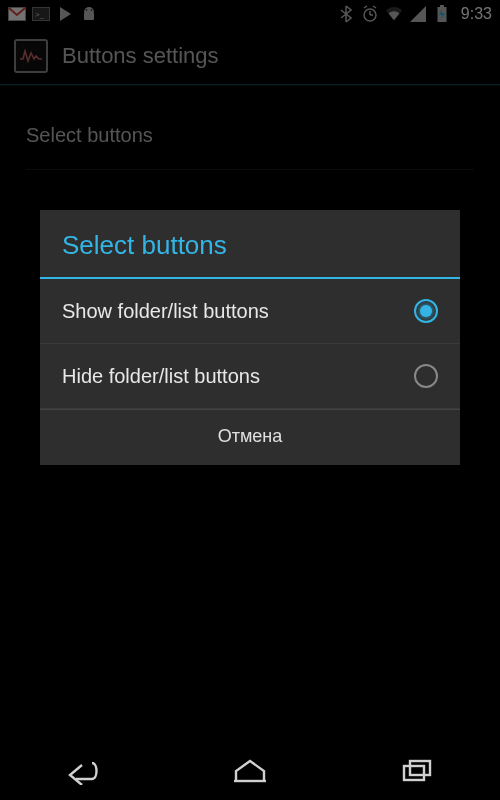  What do you see at coordinates (250, 437) in the screenshot?
I see `cancel-button: Отмена` at bounding box center [250, 437].